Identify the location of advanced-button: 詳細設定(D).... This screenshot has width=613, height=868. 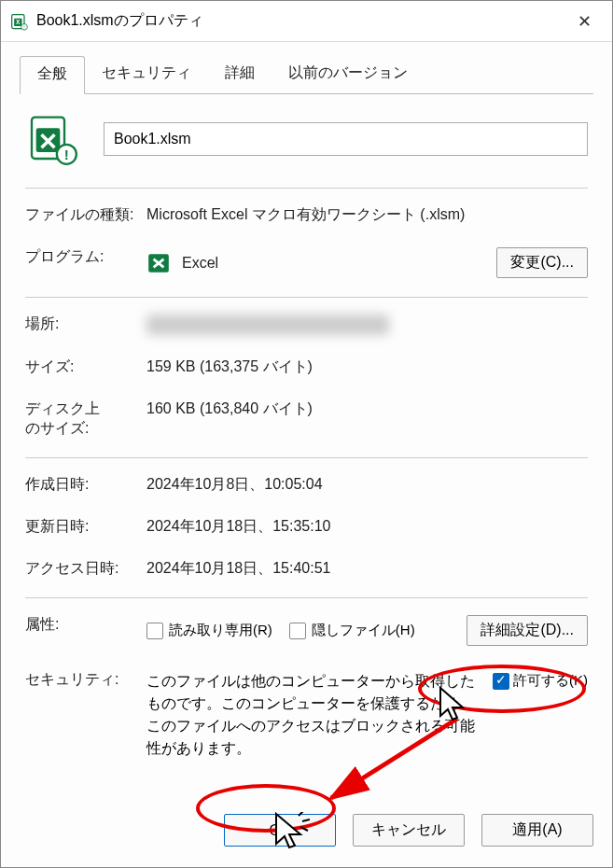
(527, 631).